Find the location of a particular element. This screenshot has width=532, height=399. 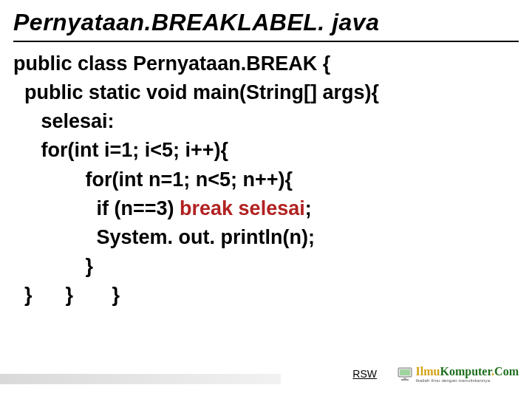

footer-logo-text: IlmuKomputer.Com Ikatlah Ilmu dengan men… is located at coordinates (467, 374).